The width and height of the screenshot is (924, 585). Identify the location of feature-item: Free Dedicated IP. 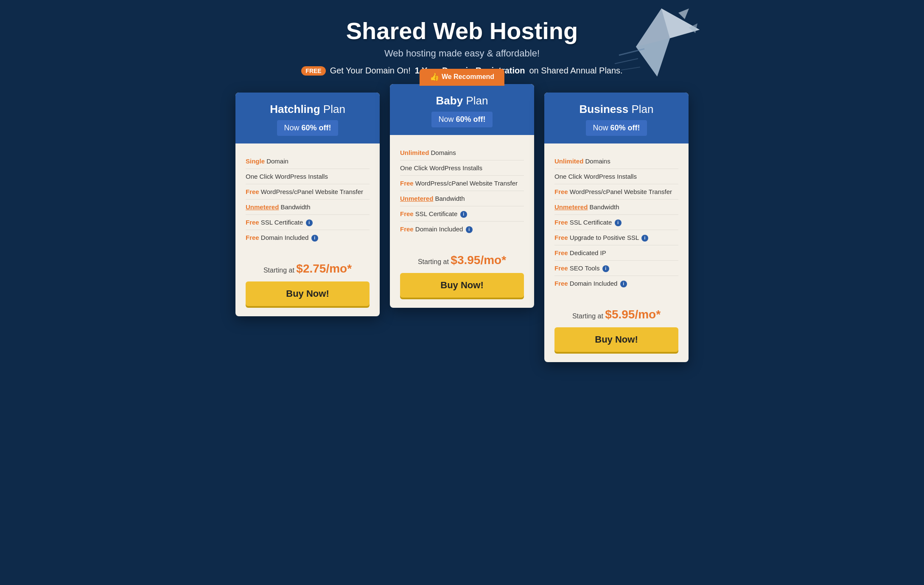
(616, 253).